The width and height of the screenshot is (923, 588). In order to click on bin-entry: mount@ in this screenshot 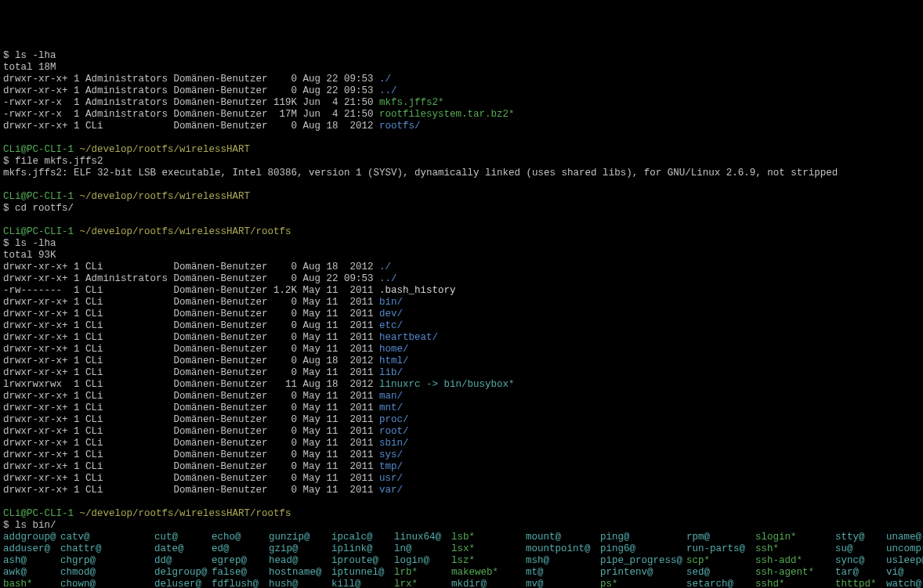, I will do `click(563, 537)`.